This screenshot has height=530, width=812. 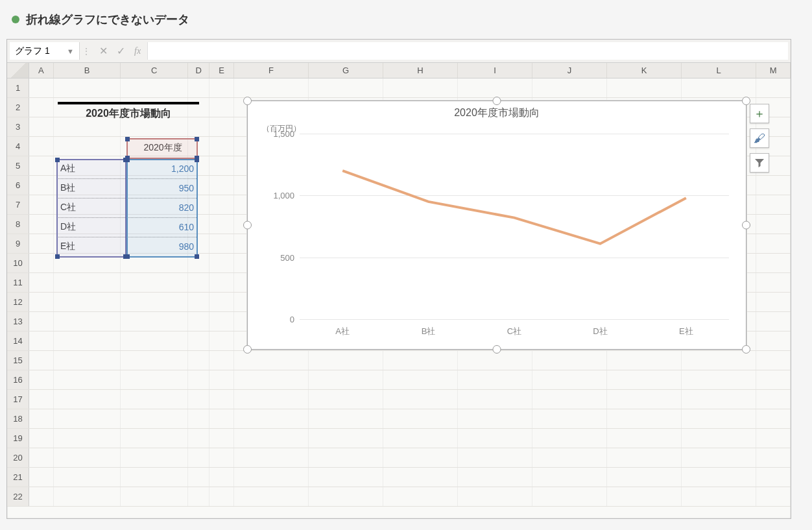 I want to click on row-header: 4, so click(x=18, y=147).